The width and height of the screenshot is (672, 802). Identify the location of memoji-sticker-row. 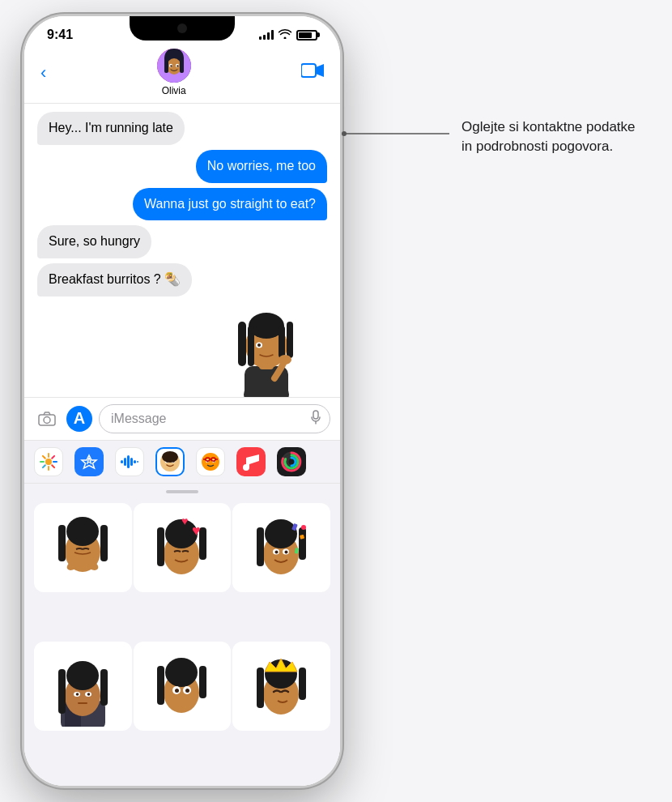
(182, 349).